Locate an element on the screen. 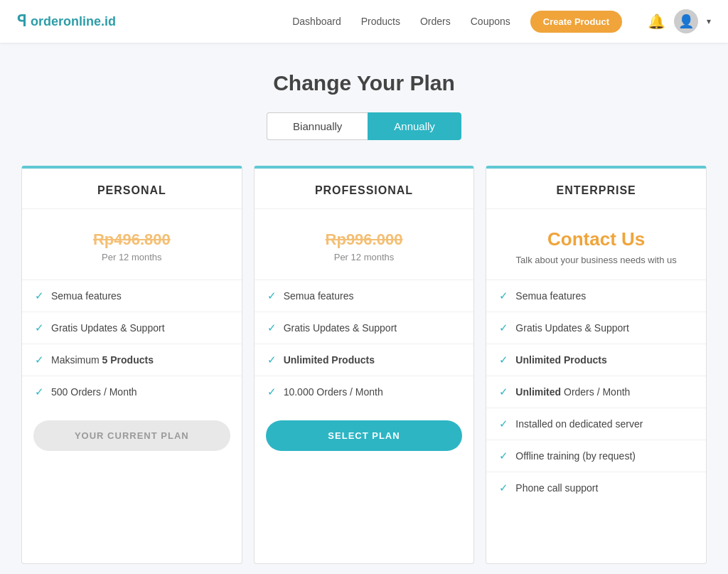 This screenshot has height=574, width=728. brand-name: orderonline.id is located at coordinates (73, 21).